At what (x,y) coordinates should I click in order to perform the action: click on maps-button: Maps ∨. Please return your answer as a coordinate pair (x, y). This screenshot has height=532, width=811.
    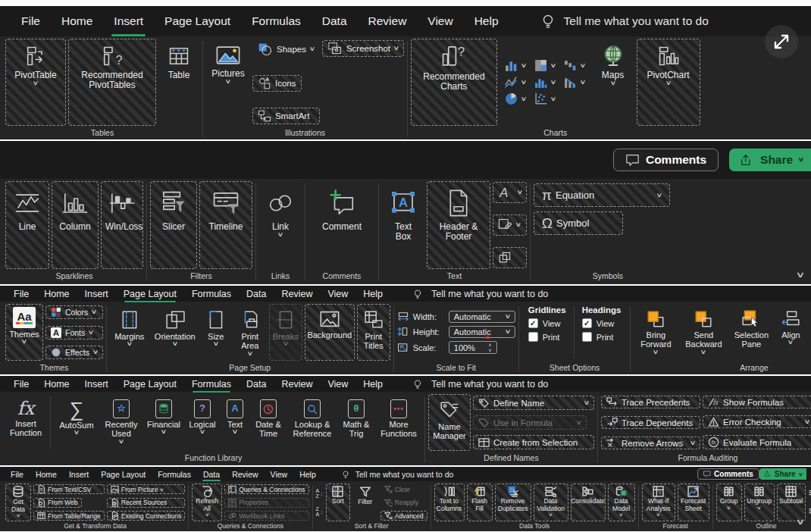
    Looking at the image, I should click on (613, 82).